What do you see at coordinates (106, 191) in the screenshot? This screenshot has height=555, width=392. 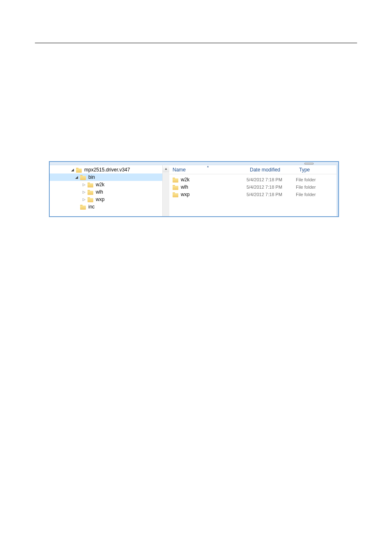 I see `folder-tree-panel: ◢ mpx2515.driver.v347 ◢ bin ▷ w2k` at bounding box center [106, 191].